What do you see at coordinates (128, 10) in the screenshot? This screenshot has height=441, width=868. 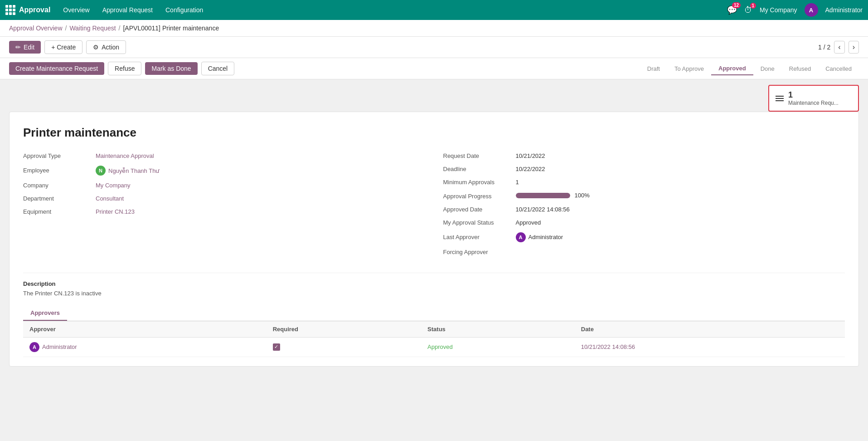 I see `nav-approval-request: Approval Request` at bounding box center [128, 10].